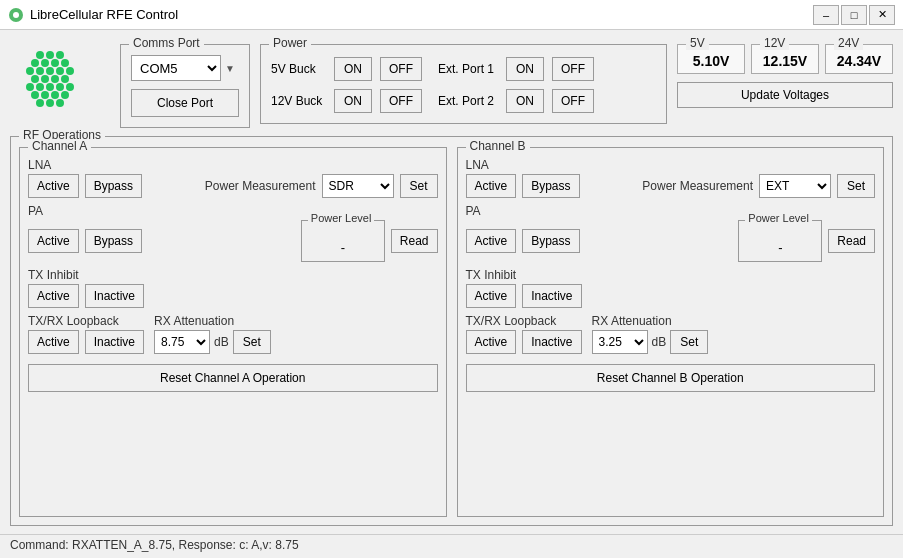 The height and width of the screenshot is (558, 903). Describe the element at coordinates (524, 321) in the screenshot. I see `txrx-b-label: TX/RX Loopback` at that location.